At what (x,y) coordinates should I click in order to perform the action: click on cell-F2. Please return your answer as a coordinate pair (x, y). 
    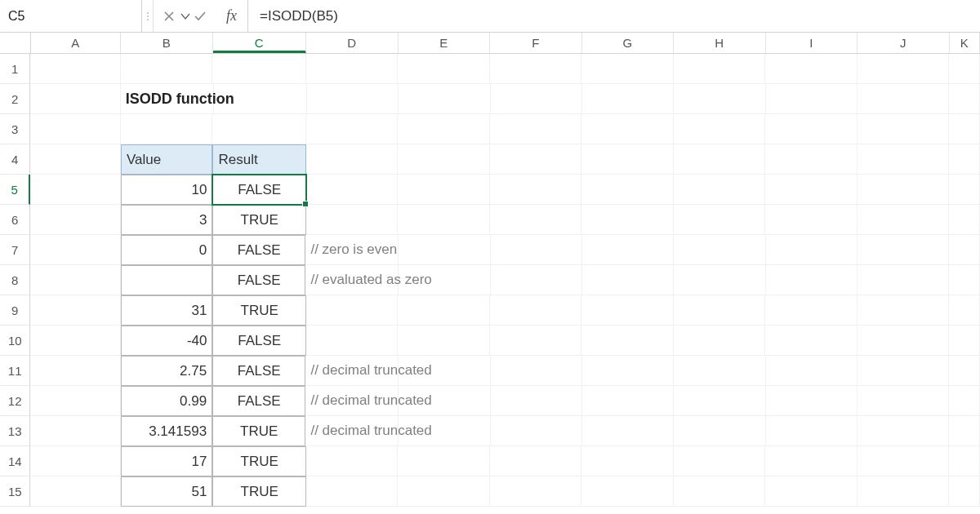
    Looking at the image, I should click on (537, 100).